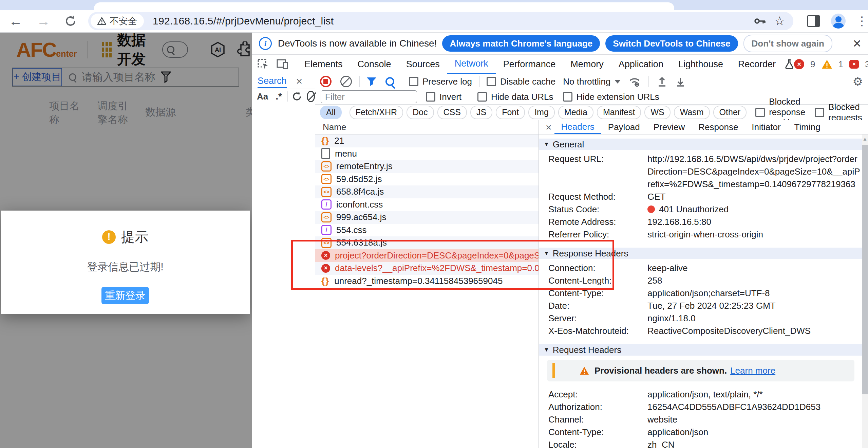  Describe the element at coordinates (125, 295) in the screenshot. I see `relogin-button: 重新登录` at that location.